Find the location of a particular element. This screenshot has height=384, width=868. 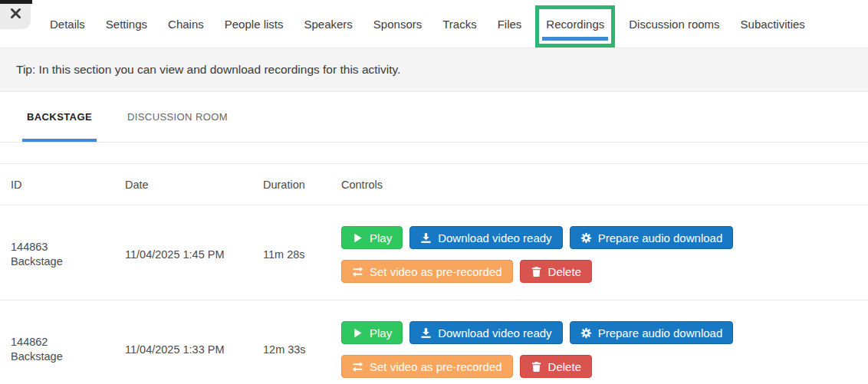

column-header-id: ID is located at coordinates (67, 185).